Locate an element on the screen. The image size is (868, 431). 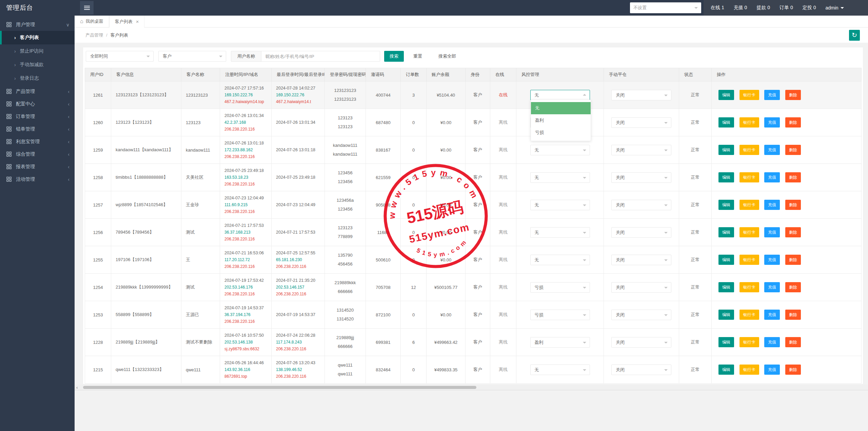
user-type-select: 客户 is located at coordinates (192, 56).